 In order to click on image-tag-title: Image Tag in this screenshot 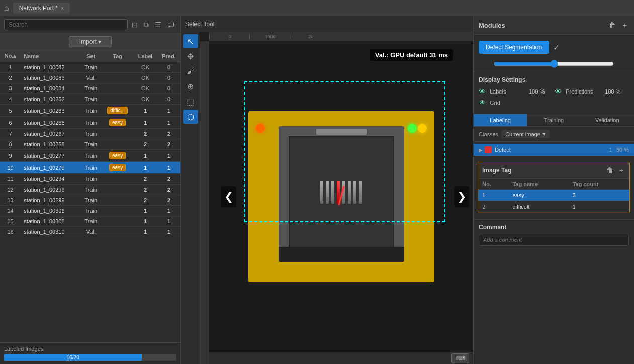, I will do `click(497, 170)`.